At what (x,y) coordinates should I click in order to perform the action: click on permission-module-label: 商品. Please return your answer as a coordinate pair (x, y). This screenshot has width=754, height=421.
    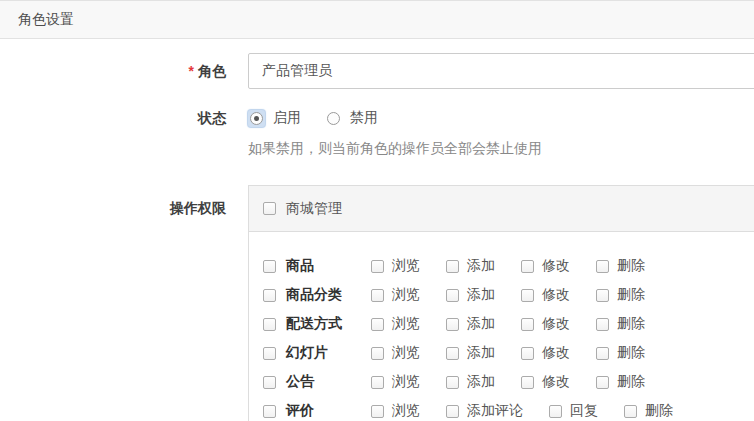
    Looking at the image, I should click on (300, 266).